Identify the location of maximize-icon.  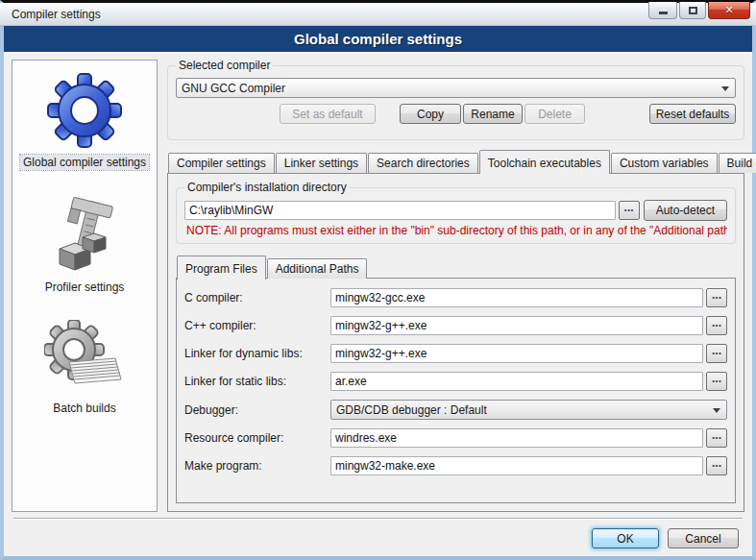
(694, 11).